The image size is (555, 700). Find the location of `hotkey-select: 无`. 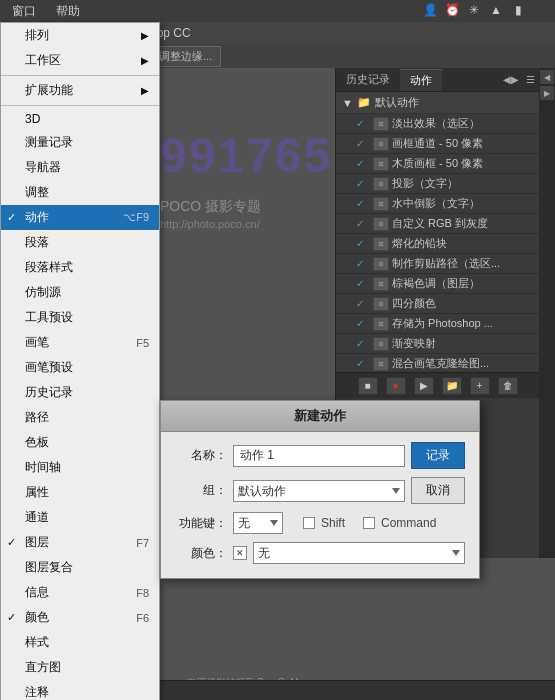

hotkey-select: 无 is located at coordinates (258, 523).